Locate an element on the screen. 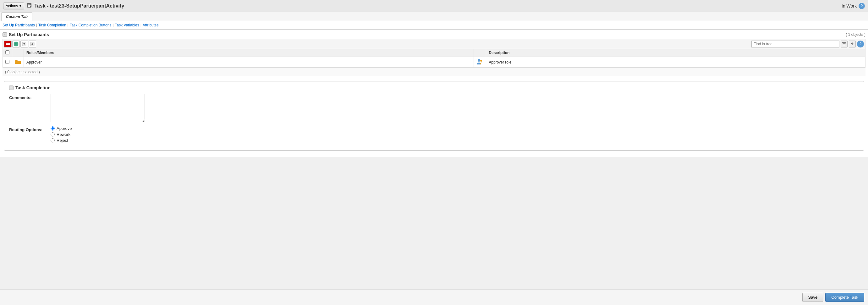  routing-rework-label: Rework is located at coordinates (63, 134).